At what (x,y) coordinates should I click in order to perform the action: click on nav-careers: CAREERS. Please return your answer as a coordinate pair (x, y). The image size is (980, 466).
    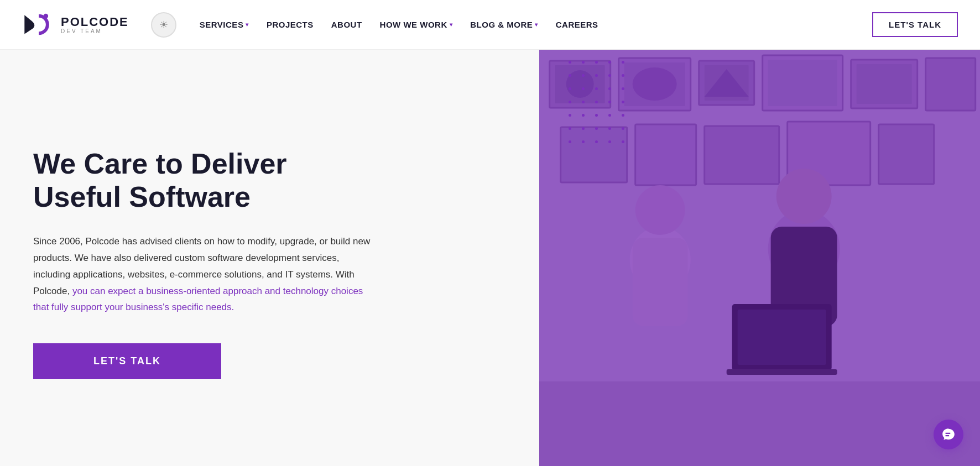
    Looking at the image, I should click on (577, 24).